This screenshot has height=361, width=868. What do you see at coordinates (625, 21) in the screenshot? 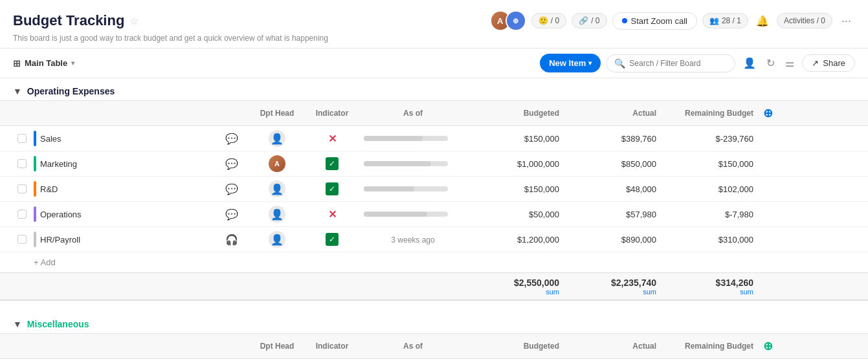
I see `zoom-dot-icon` at bounding box center [625, 21].